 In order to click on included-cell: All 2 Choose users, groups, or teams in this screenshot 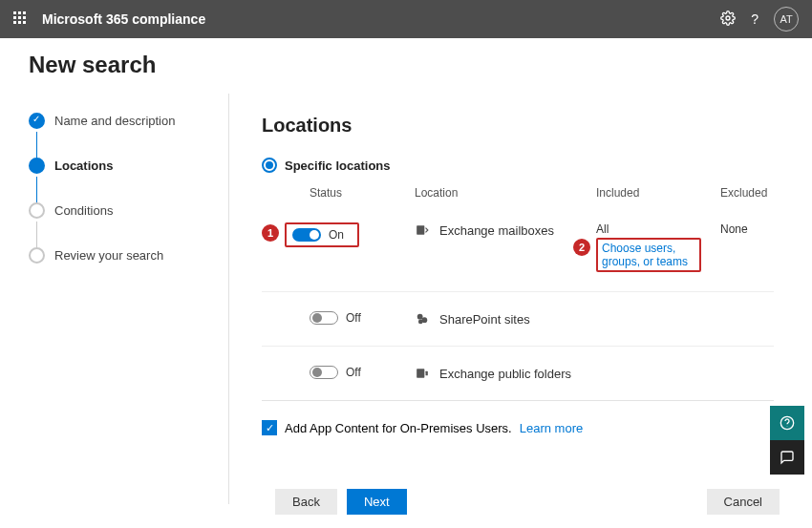, I will do `click(658, 247)`.